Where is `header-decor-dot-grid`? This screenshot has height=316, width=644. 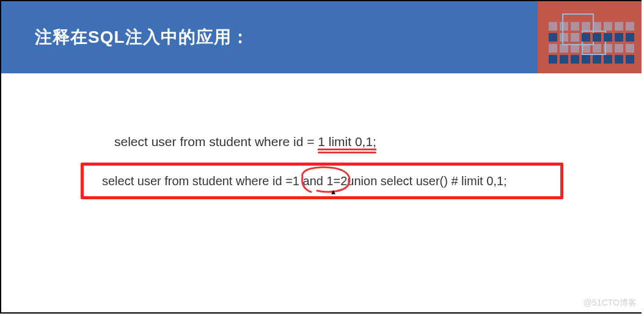 header-decor-dot-grid is located at coordinates (591, 43).